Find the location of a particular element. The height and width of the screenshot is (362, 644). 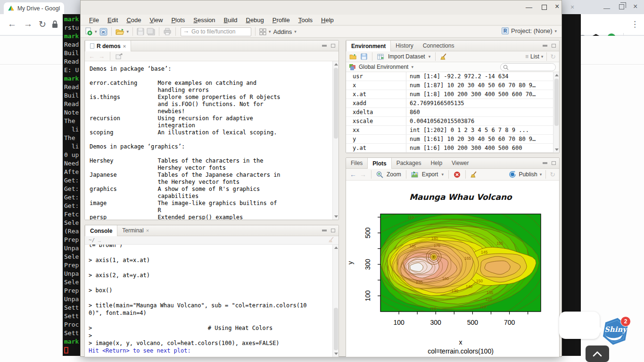

browser-reload-icon: ↻ is located at coordinates (42, 25).